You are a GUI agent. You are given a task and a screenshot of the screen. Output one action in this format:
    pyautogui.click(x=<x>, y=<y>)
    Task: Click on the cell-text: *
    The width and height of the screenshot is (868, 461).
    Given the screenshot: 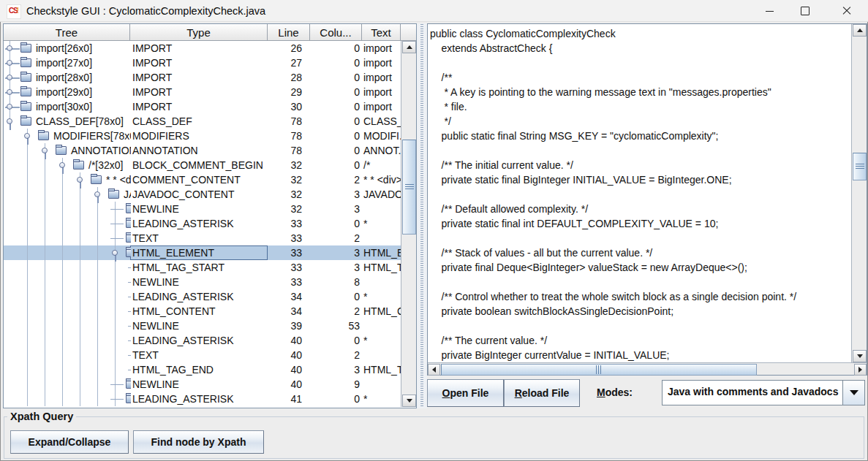 What is the action you would take?
    pyautogui.click(x=382, y=224)
    